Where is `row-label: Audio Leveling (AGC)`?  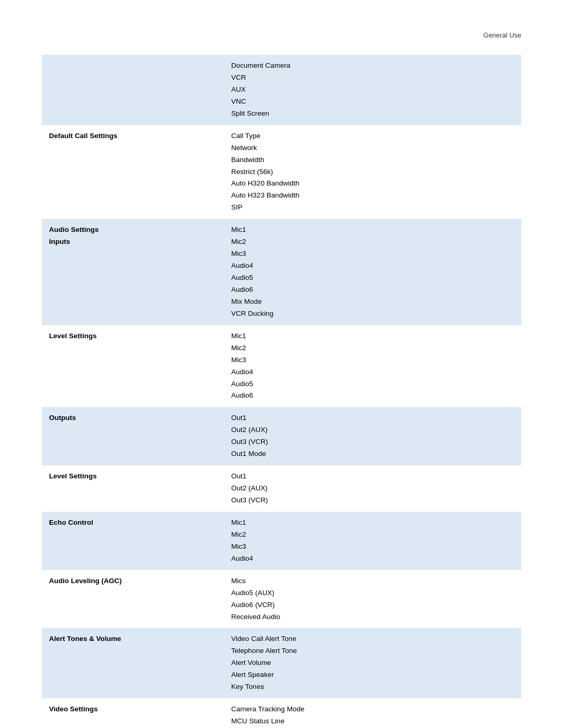 row-label: Audio Leveling (AGC) is located at coordinates (133, 599).